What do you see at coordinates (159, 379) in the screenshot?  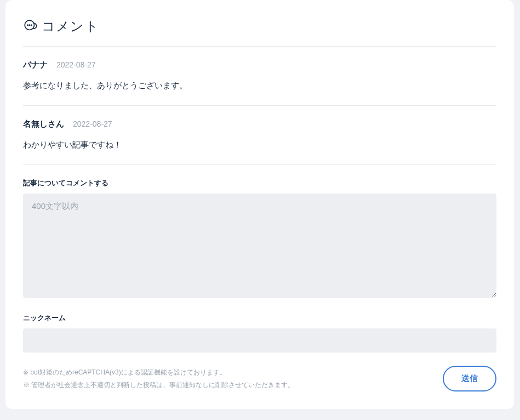 I see `form-notes: ※ bot対策のためreCAPTCHA(v3)による認証機能を設けております。 …` at bounding box center [159, 379].